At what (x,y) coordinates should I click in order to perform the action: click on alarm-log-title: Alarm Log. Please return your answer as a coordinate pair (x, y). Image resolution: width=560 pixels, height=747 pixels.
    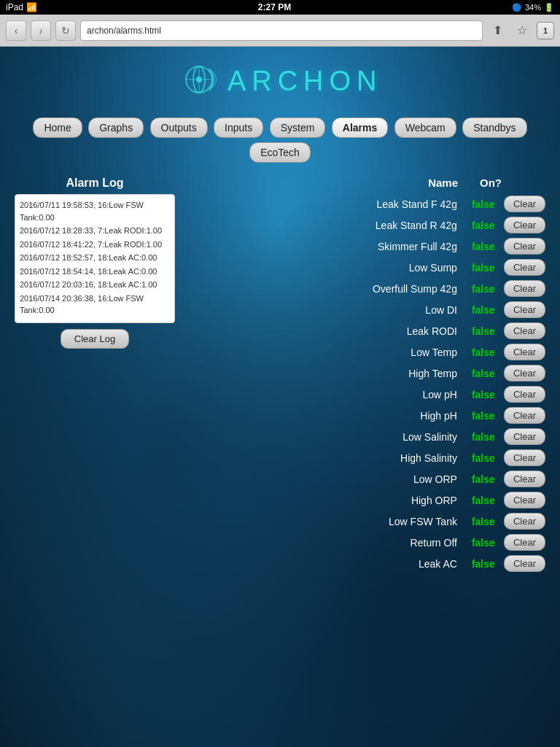
    Looking at the image, I should click on (95, 183).